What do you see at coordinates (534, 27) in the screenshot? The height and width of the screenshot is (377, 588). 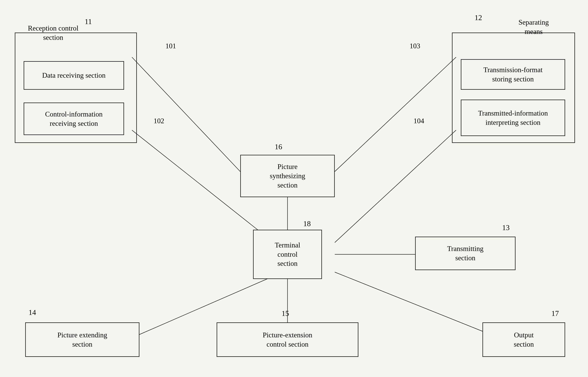 I see `separating-means-label: Separatingmeans` at bounding box center [534, 27].